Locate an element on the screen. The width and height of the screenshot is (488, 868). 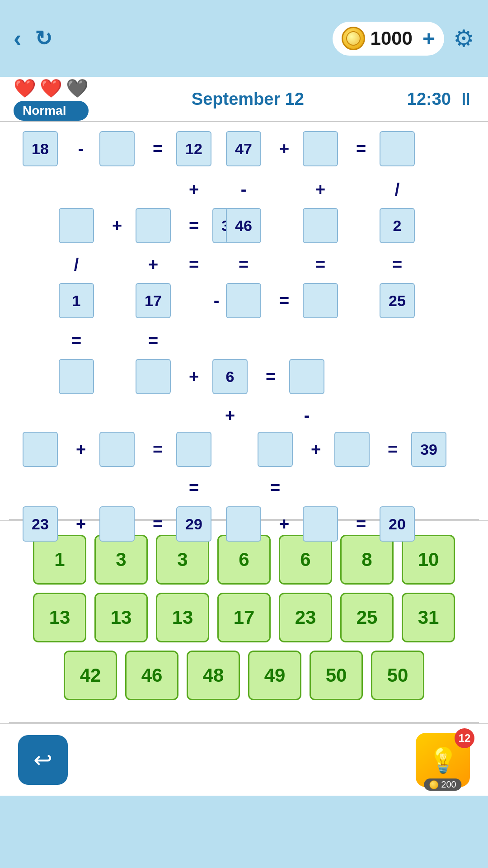
tile-1: 1 is located at coordinates (60, 560).